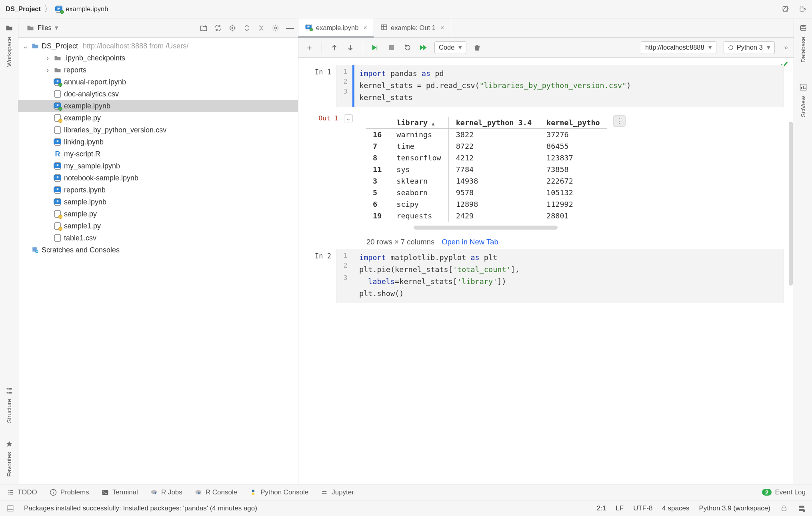 The width and height of the screenshot is (812, 516). Describe the element at coordinates (486, 216) in the screenshot. I see `table-row: 19requests242928801` at that location.